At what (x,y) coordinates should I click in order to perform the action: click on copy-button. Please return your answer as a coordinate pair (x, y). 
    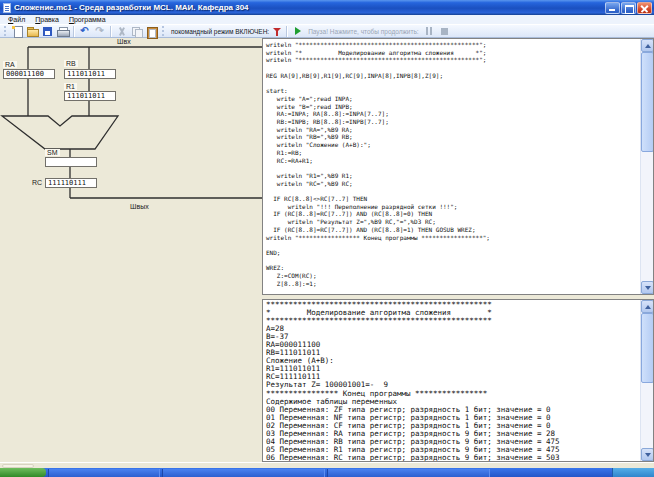
    Looking at the image, I should click on (136, 31).